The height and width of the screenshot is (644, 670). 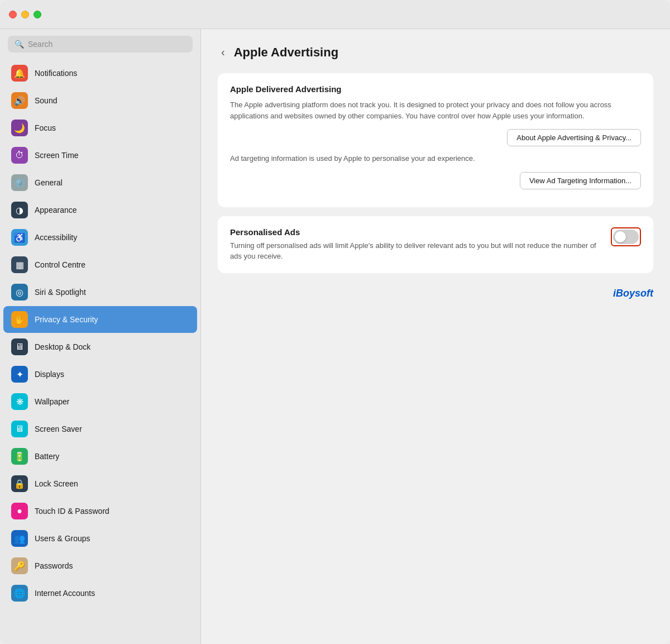 I want to click on sidebar-item-accessibility: ♿Accessibility, so click(x=100, y=237).